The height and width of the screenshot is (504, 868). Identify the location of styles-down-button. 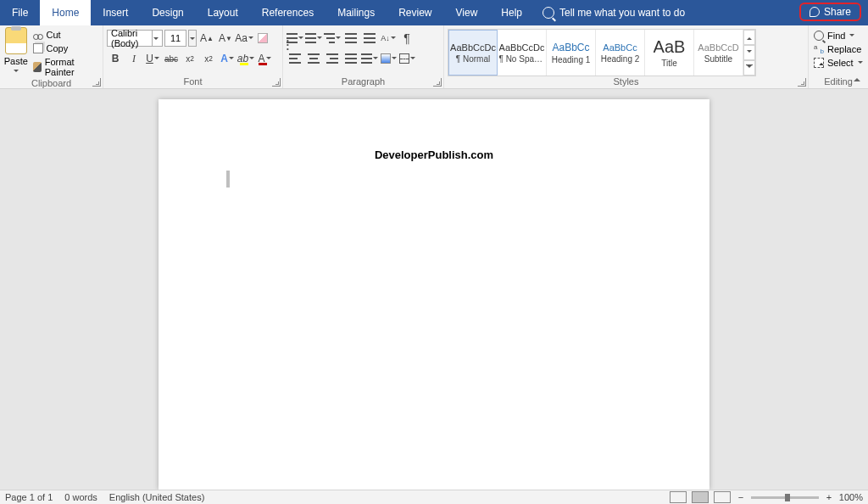
(749, 53).